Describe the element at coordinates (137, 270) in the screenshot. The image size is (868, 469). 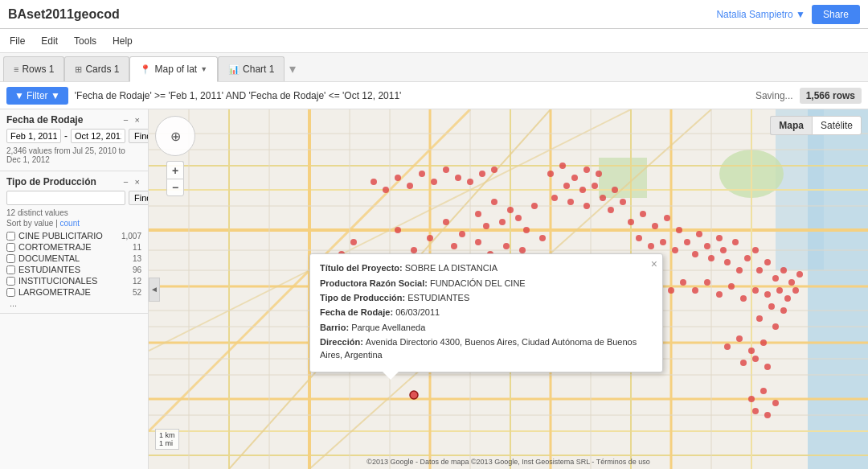
I see `tipo-count-estudiantes: 96` at that location.